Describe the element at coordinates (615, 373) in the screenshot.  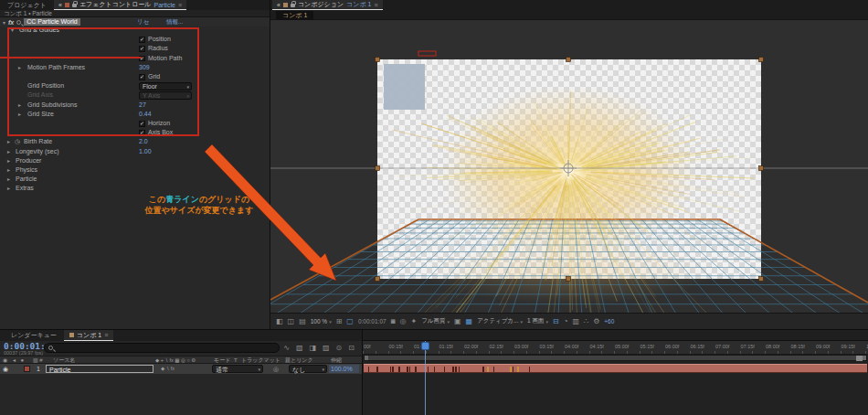
I see `timeline-track-area: 00f00:15f01:00f01:15f02:00f02:15f03:00f0…` at that location.